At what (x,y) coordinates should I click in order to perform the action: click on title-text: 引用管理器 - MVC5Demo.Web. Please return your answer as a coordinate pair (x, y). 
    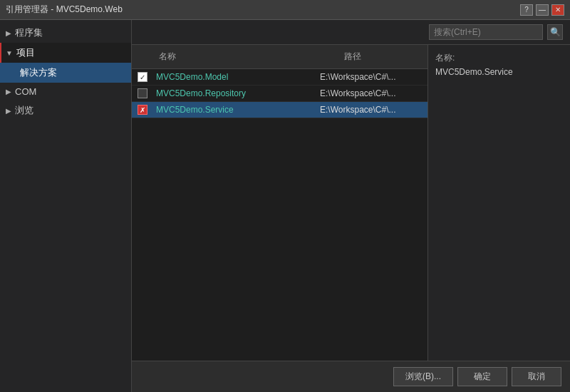
    Looking at the image, I should click on (64, 10).